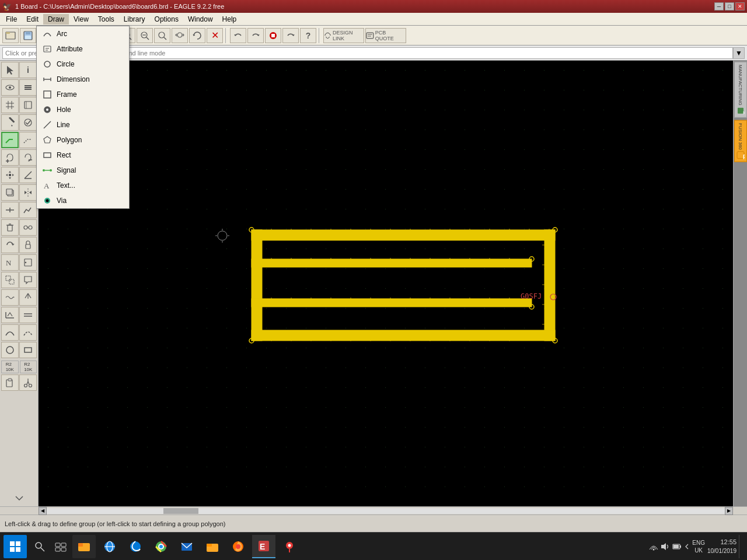 This screenshot has height=560, width=747. I want to click on toolbar-btn-rotate, so click(197, 36).